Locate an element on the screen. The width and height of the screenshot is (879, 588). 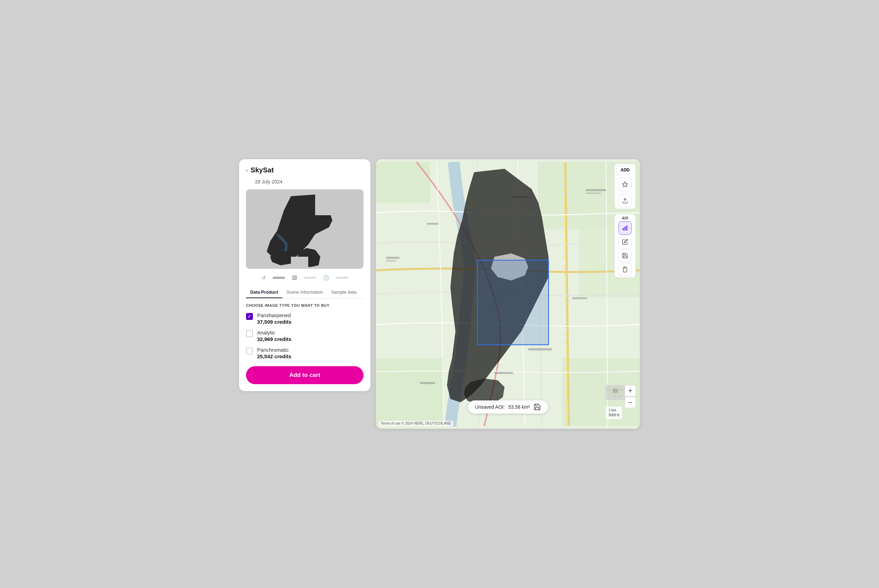
scale-km: 1 km is located at coordinates (614, 410).